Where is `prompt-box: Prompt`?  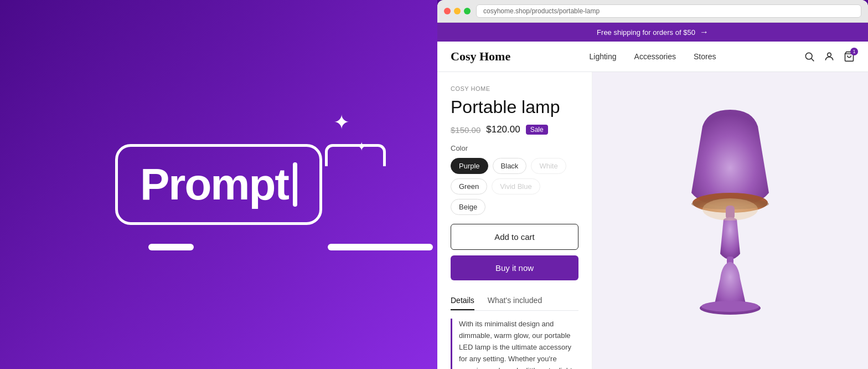
prompt-box: Prompt is located at coordinates (219, 184).